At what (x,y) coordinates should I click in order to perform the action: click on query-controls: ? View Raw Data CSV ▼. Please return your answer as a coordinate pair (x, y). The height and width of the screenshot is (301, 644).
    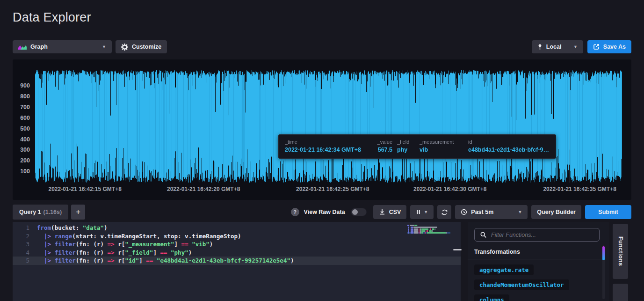
    Looking at the image, I should click on (461, 212).